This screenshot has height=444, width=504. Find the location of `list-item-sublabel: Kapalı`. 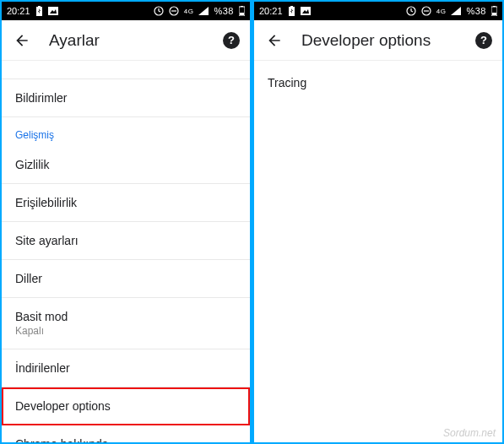

list-item-sublabel: Kapalı is located at coordinates (126, 331).